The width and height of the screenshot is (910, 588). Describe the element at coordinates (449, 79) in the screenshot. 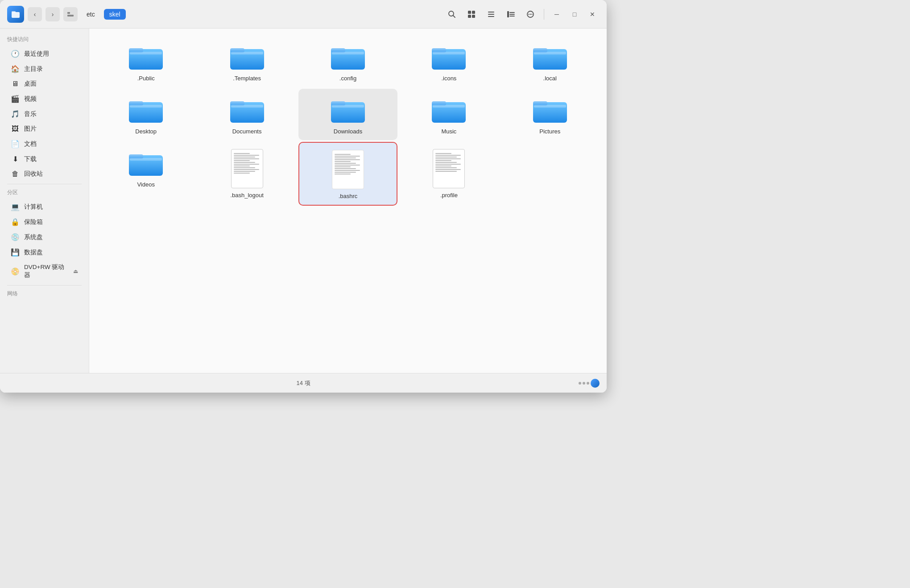

I see `file-label-icons: .icons` at that location.